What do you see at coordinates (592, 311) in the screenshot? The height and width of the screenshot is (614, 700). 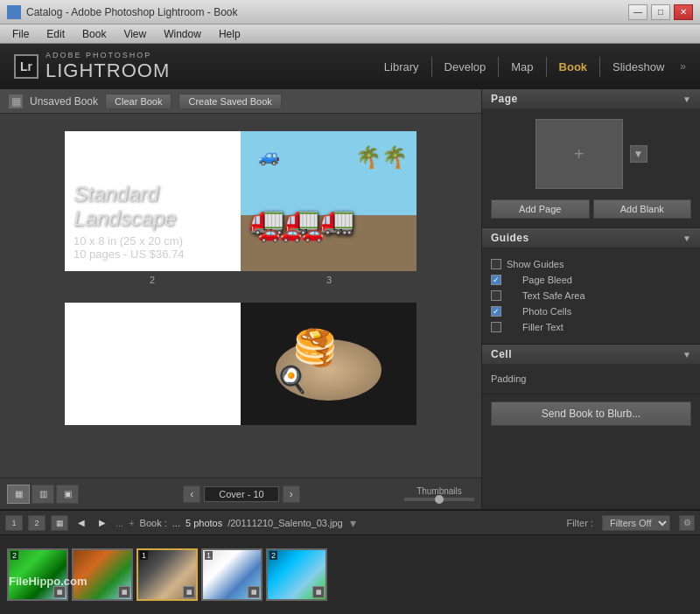 I see `photo-cells-item: Photo Cells` at bounding box center [592, 311].